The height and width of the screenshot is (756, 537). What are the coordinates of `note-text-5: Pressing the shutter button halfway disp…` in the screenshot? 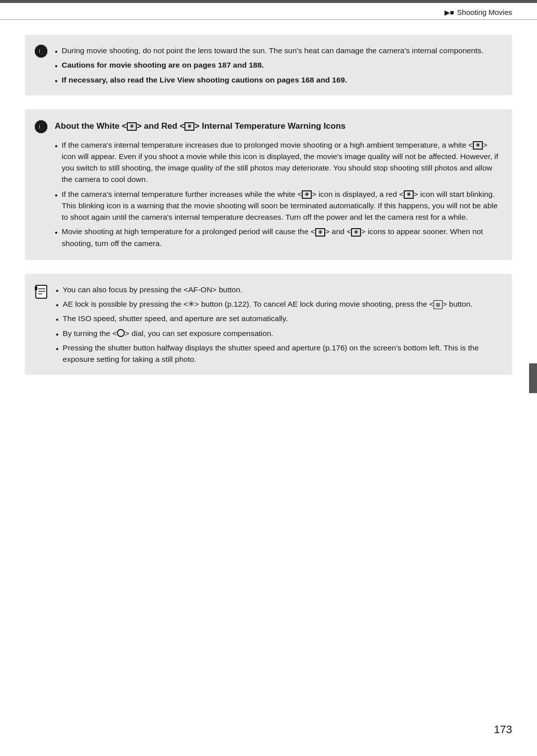 It's located at (281, 354).